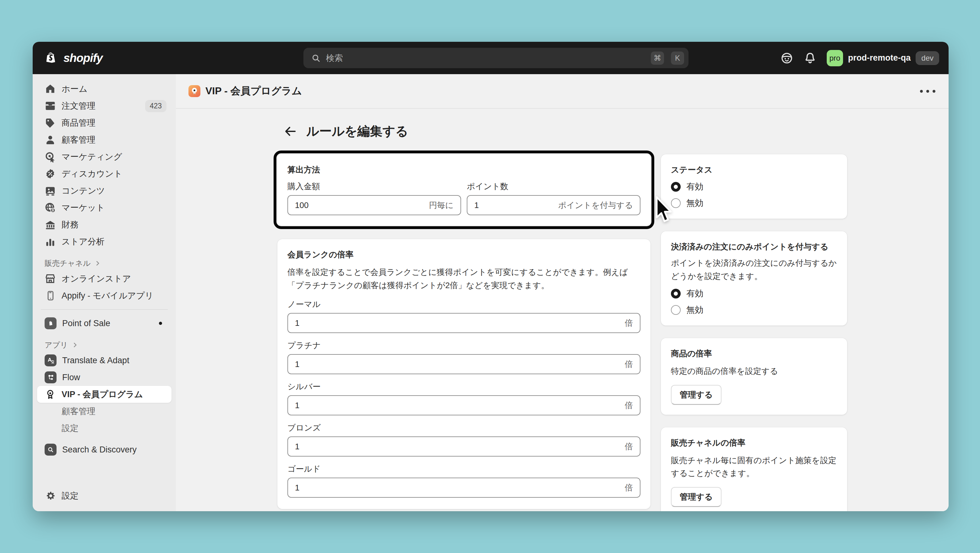 This screenshot has width=980, height=553. Describe the element at coordinates (754, 469) in the screenshot. I see `channel-multiplier-card: 販売チャネルの倍率 販売チャネル毎に固有のポイント施策を設定することができます。…` at that location.